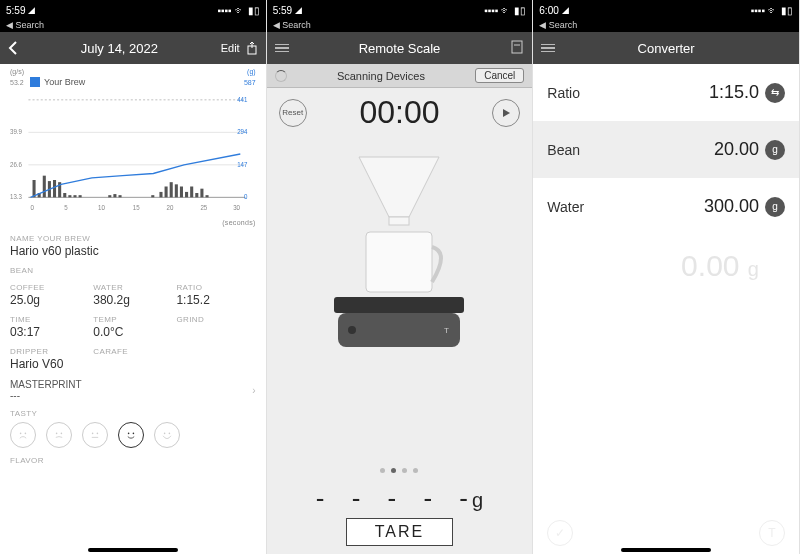 The height and width of the screenshot is (554, 800). Describe the element at coordinates (132, 327) in the screenshot. I see `stat-temp: TEMP0.0°C` at that location.